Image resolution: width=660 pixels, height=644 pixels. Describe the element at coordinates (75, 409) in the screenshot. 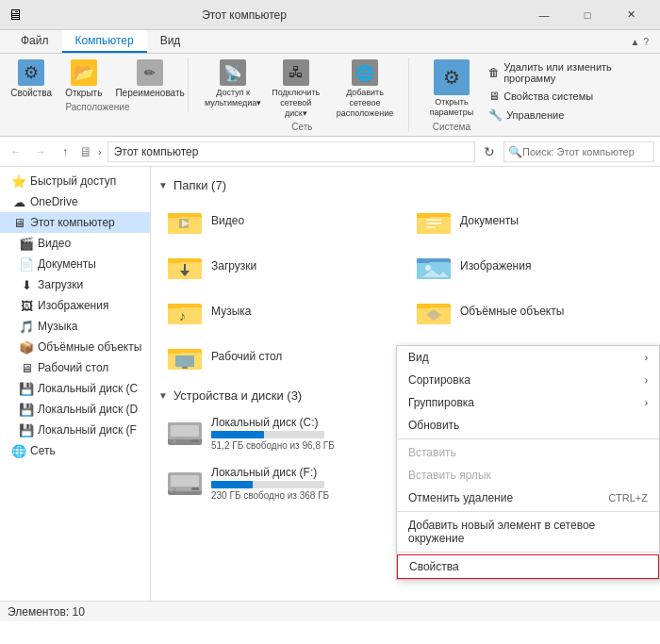

I see `sidebar-item-disk-d: 💾 Локальный диск (D` at that location.